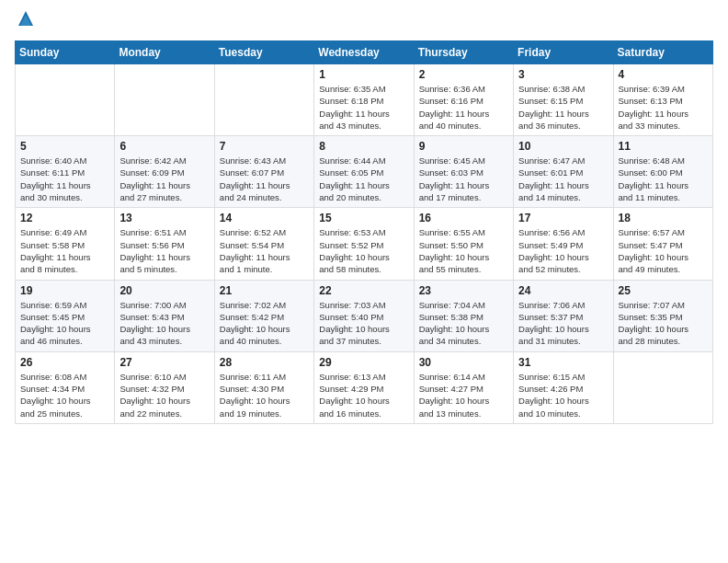  Describe the element at coordinates (563, 324) in the screenshot. I see `day-info: Sunrise: 7:06 AM Sunset: 5:37 PM Dayligh…` at that location.